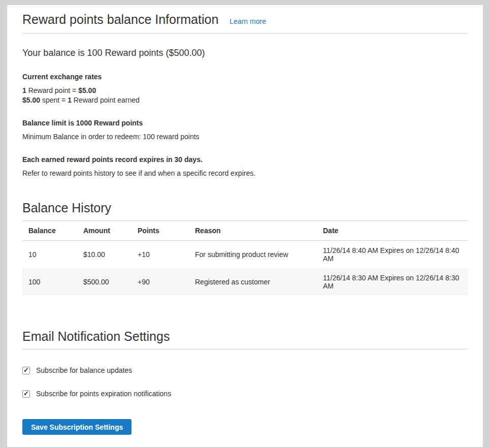 This screenshot has width=490, height=448. I want to click on cell-reason: Registered as customer, so click(253, 282).